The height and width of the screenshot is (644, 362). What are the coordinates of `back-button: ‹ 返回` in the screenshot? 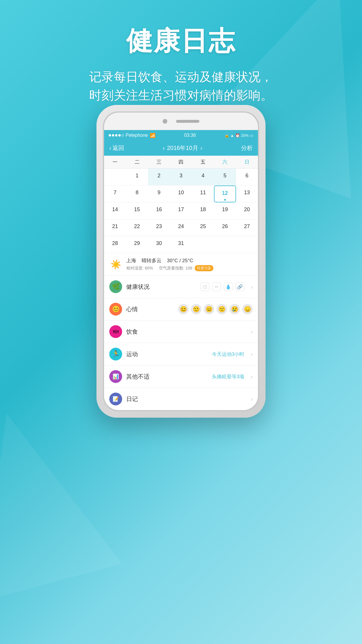 It's located at (117, 148).